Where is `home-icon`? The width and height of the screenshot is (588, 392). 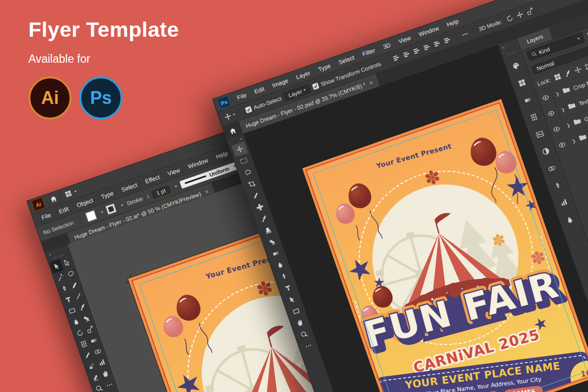 home-icon is located at coordinates (53, 199).